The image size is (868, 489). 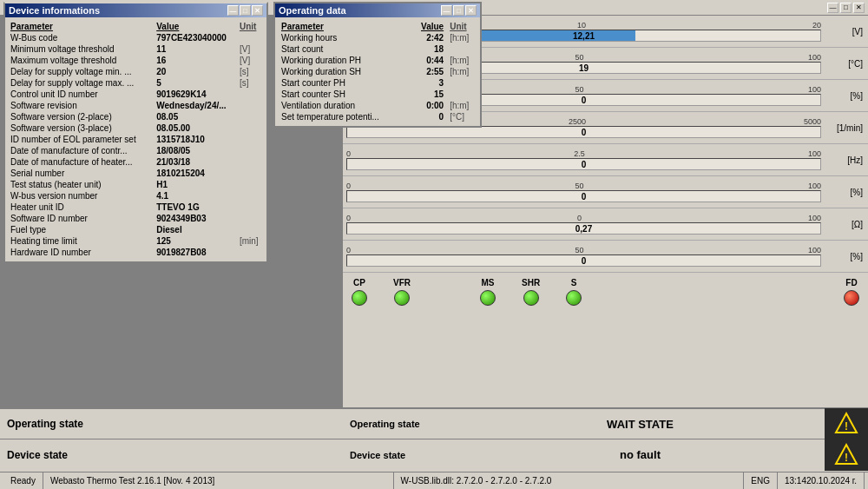 I want to click on gauge-value-pct2: 0, so click(x=584, y=196).